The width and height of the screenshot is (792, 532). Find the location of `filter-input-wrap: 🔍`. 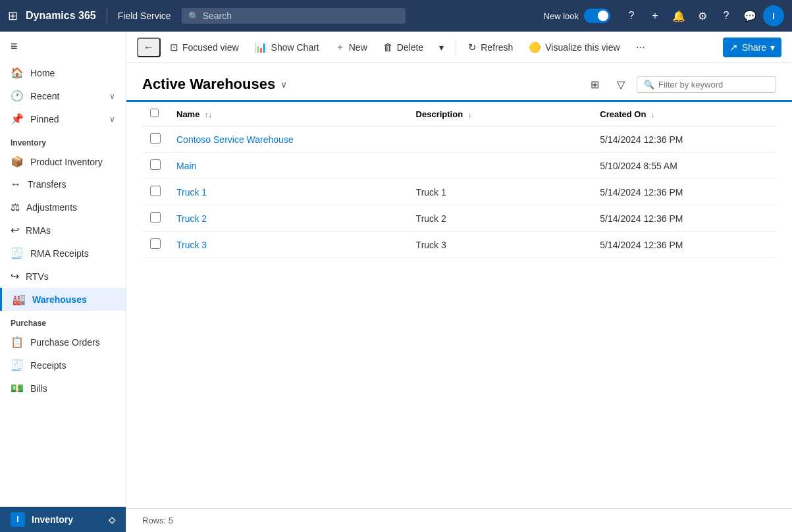

filter-input-wrap: 🔍 is located at coordinates (706, 84).